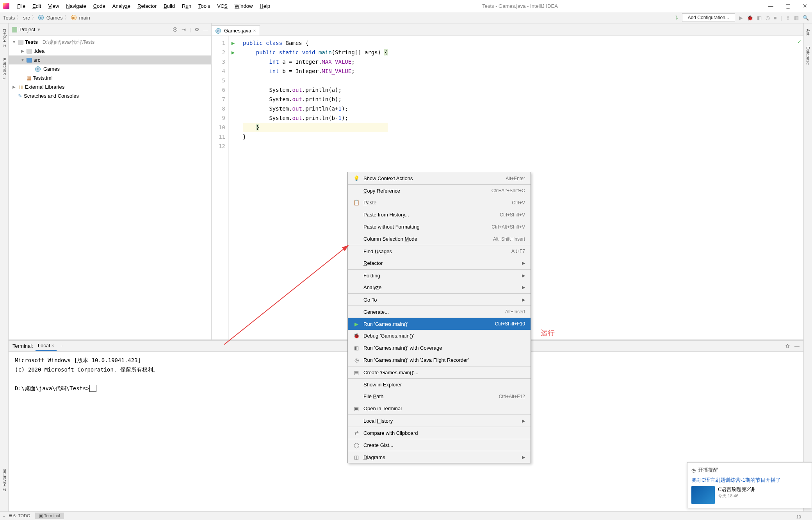 The width and height of the screenshot is (812, 520). What do you see at coordinates (788, 18) in the screenshot?
I see `vcs-icon: ⇪` at bounding box center [788, 18].